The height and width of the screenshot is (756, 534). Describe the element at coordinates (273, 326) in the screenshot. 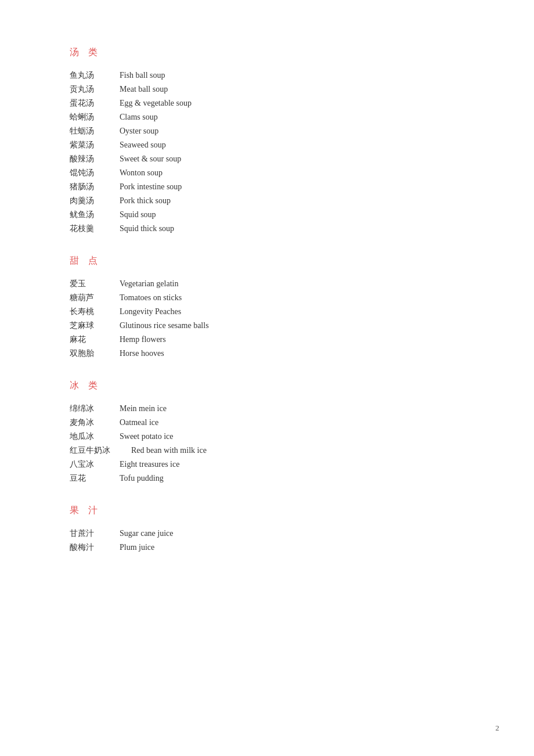

I see `menu-item: 芝麻球Glutinous rice sesame balls` at that location.